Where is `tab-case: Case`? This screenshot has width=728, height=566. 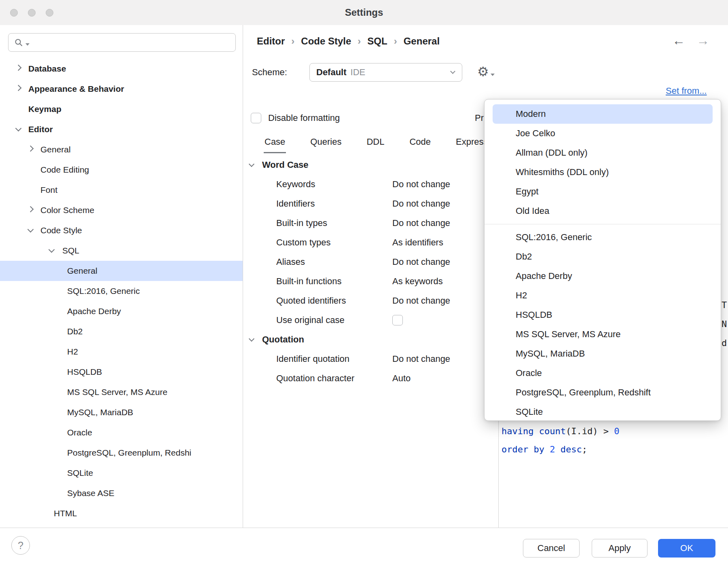 tab-case: Case is located at coordinates (275, 143).